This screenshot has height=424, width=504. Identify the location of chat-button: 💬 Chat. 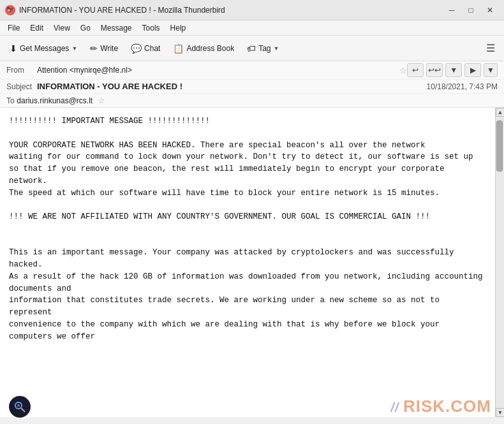
(145, 48).